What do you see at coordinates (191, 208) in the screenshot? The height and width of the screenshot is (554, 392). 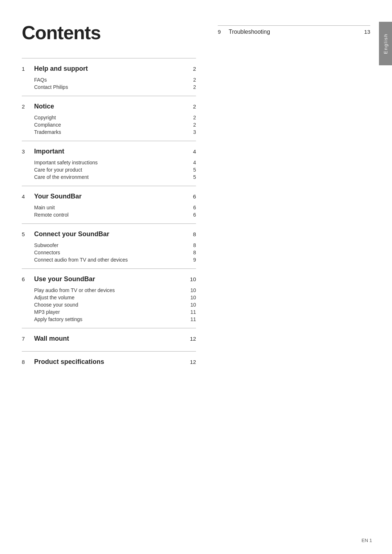 I see `sub-item-page-4-0: 6` at bounding box center [191, 208].